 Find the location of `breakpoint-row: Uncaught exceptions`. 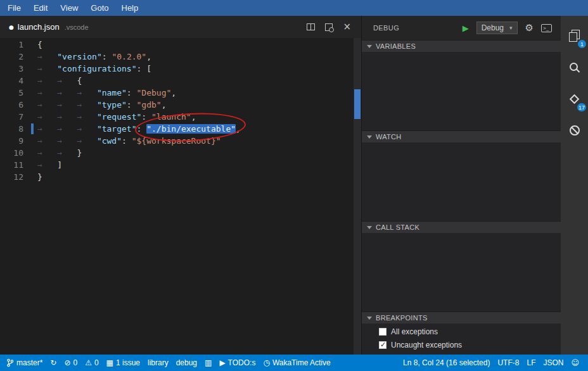

breakpoint-row: Uncaught exceptions is located at coordinates (461, 344).